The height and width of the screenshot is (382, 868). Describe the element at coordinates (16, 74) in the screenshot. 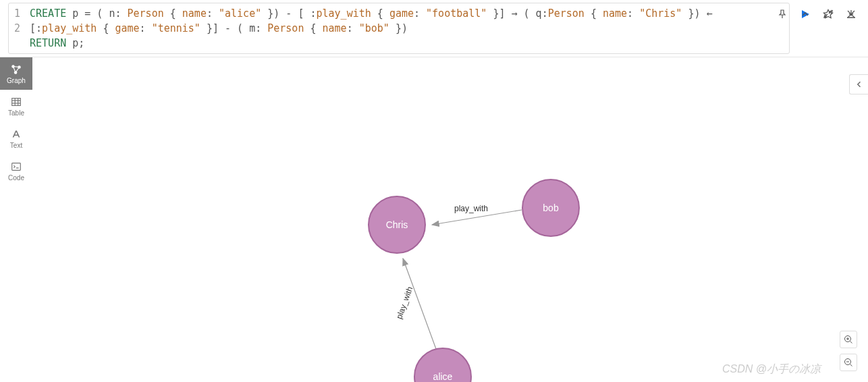

I see `tab-graph: Graph` at that location.